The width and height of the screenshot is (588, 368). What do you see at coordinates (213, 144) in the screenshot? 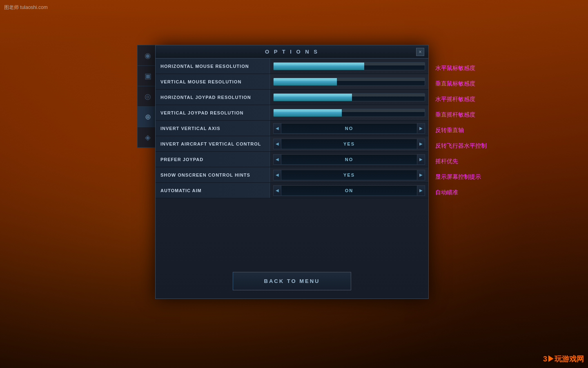
I see `label-invert-aircraft: INVERT AIRCRAFT VERTICAL CONTROL` at bounding box center [213, 144].